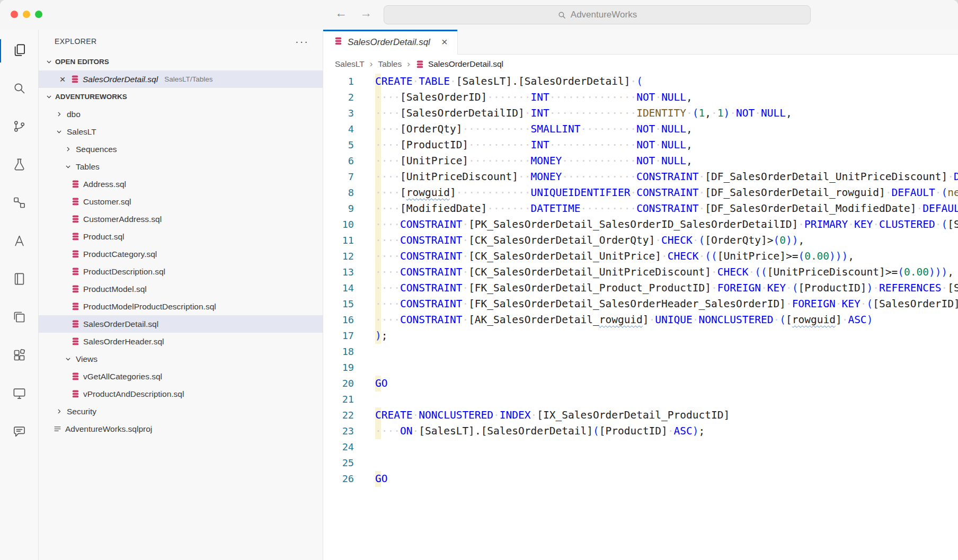 Image resolution: width=958 pixels, height=560 pixels. Describe the element at coordinates (96, 149) in the screenshot. I see `tree-item-label: Sequences` at that location.